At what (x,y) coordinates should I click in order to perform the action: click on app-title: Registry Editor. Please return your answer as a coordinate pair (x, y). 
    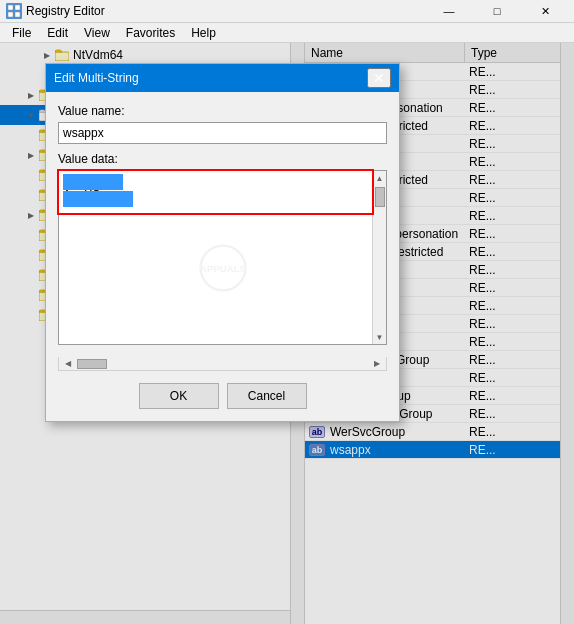
    Looking at the image, I should click on (66, 11).